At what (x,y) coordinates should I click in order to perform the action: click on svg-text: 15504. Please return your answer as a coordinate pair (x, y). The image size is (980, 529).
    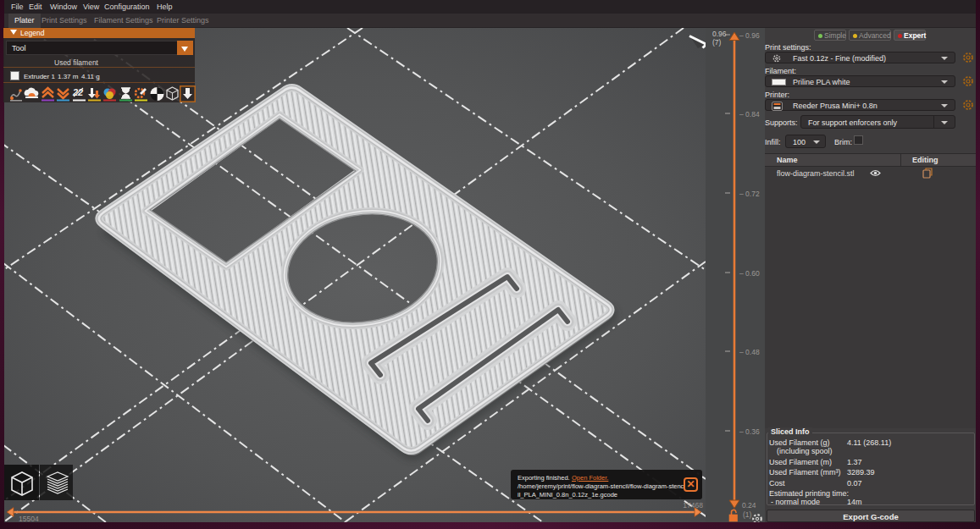
    Looking at the image, I should click on (29, 518).